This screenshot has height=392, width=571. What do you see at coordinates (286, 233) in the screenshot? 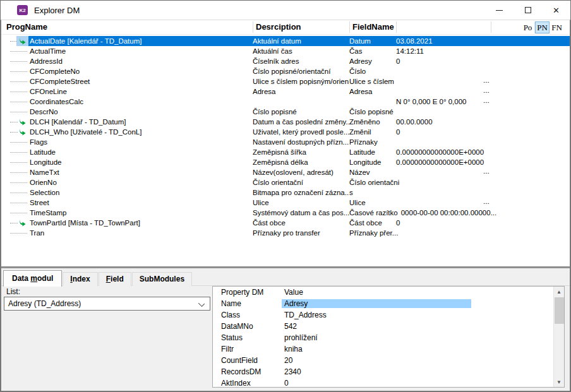
I see `tree-row: TranPříznaky pro transferPříznaky přer..…` at bounding box center [286, 233].